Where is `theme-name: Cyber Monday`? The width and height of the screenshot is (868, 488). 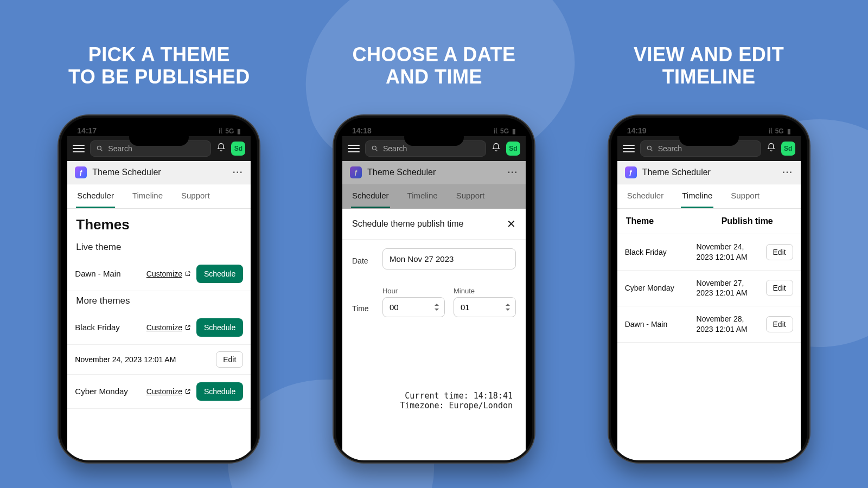
theme-name: Cyber Monday is located at coordinates (107, 391).